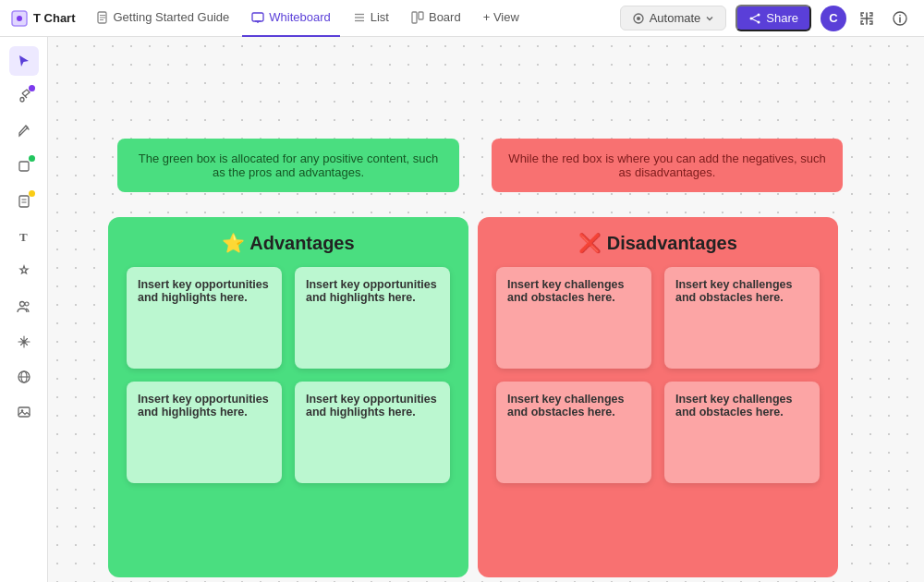  What do you see at coordinates (371, 18) in the screenshot?
I see `tab-list: List` at bounding box center [371, 18].